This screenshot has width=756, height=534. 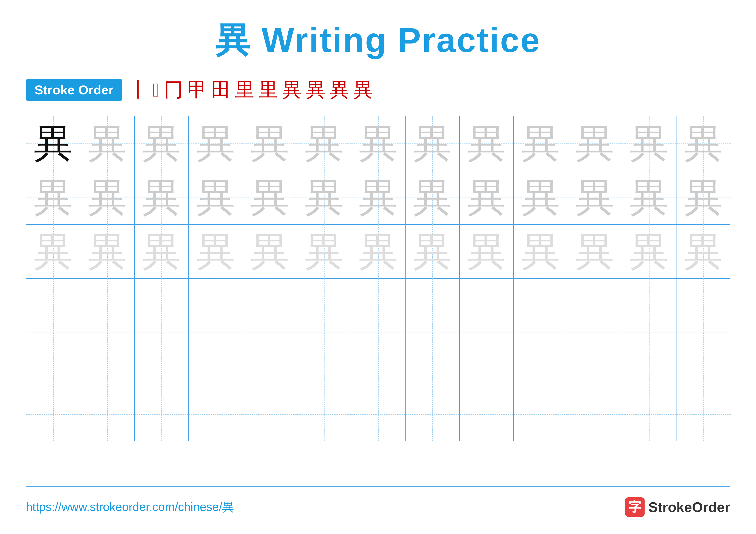 I want to click on cell-3-8: 異, so click(x=433, y=252).